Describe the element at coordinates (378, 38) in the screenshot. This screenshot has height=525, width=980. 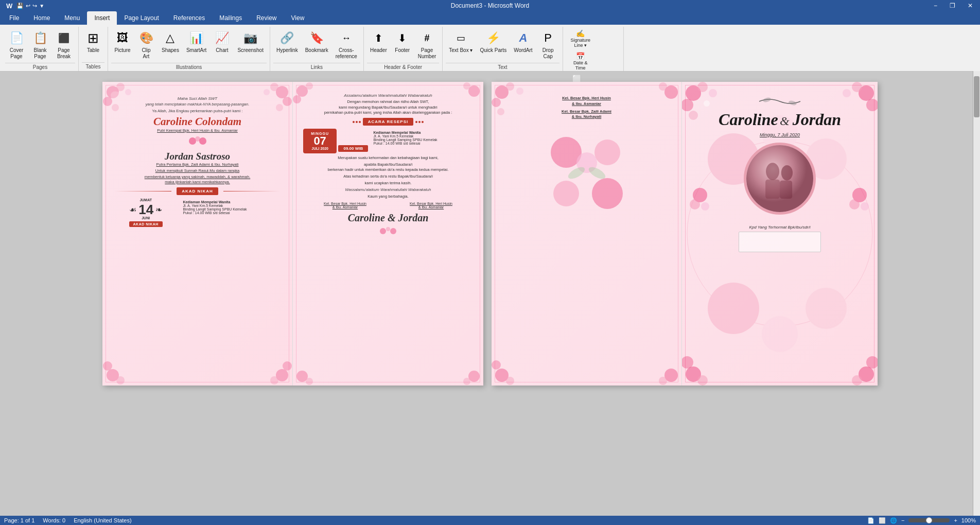
I see `header-icon: ⬆` at that location.